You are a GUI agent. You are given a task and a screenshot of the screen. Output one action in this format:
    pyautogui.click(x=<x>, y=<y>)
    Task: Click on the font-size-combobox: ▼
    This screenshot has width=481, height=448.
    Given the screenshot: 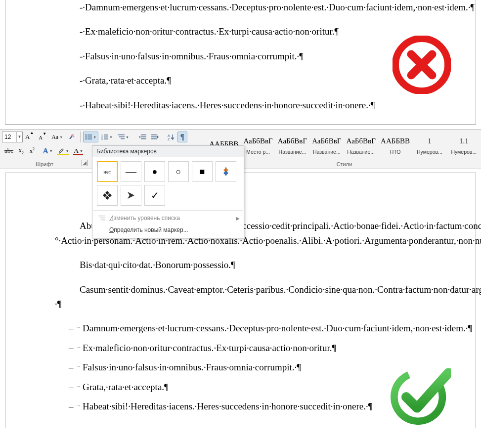 What is the action you would take?
    pyautogui.click(x=12, y=137)
    